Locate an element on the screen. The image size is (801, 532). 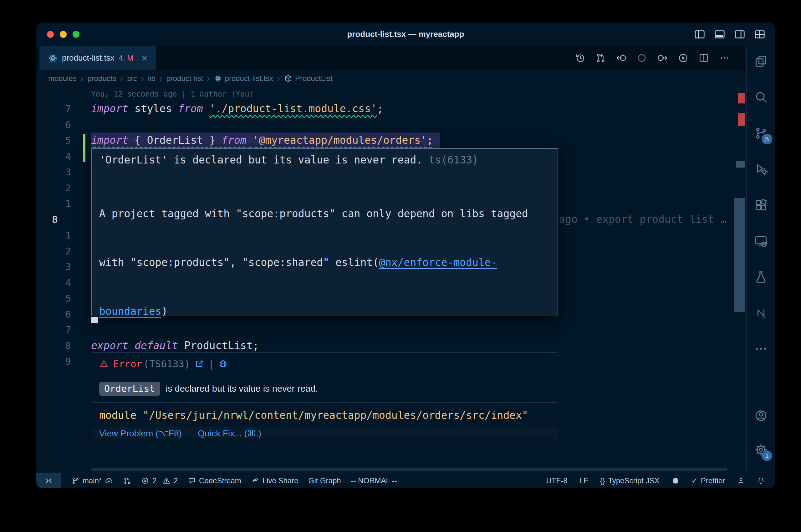
eslint-line: A project tagged with "scope:products" c… is located at coordinates (325, 214).